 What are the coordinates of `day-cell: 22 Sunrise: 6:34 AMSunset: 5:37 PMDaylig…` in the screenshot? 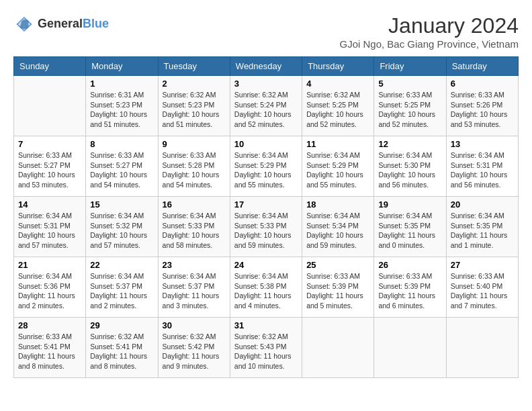 It's located at (122, 287).